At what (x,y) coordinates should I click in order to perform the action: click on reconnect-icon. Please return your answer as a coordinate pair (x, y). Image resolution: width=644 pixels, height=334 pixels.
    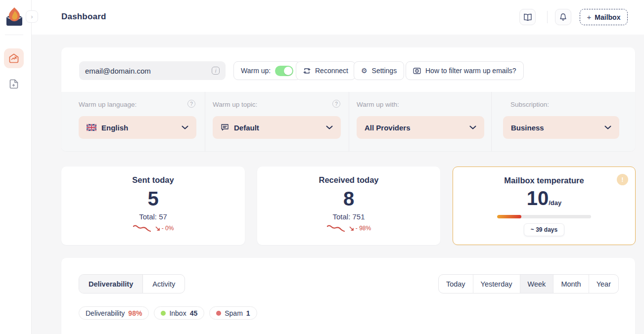
    Looking at the image, I should click on (307, 71).